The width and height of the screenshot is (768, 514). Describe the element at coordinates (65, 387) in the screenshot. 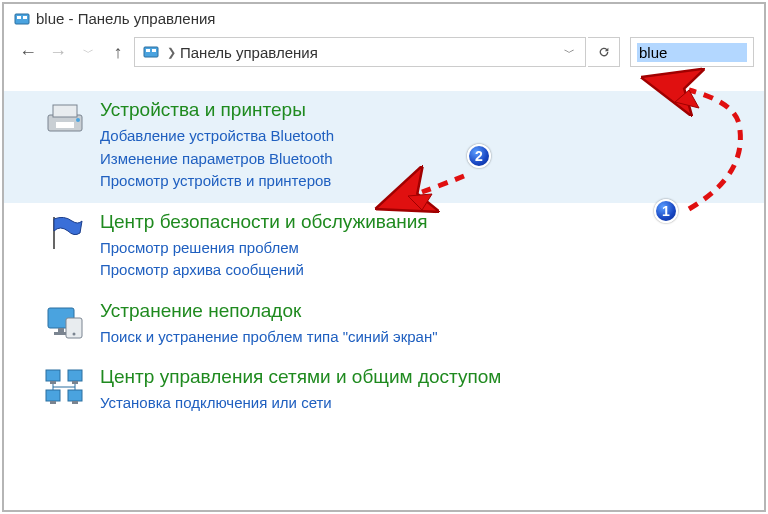

I see `network-icon` at that location.